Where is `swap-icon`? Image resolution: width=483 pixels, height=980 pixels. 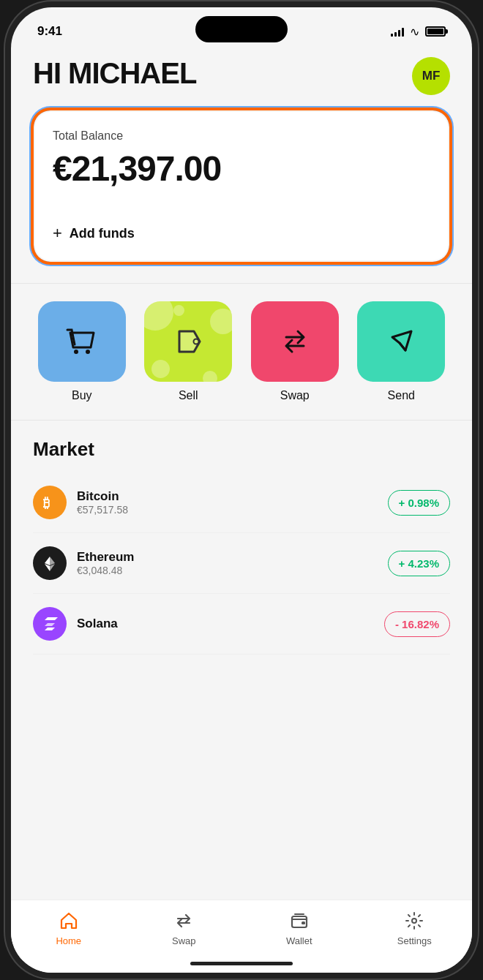
swap-icon is located at coordinates (295, 342).